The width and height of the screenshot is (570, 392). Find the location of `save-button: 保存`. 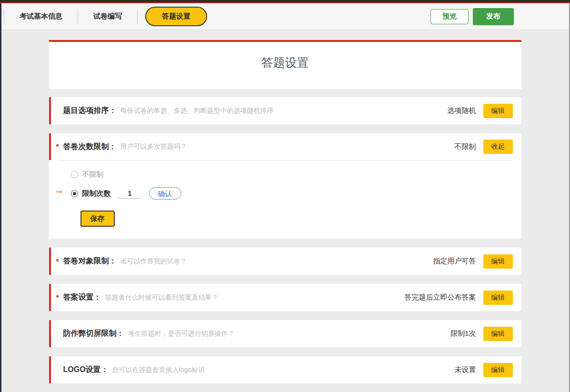

save-button: 保存 is located at coordinates (98, 219).